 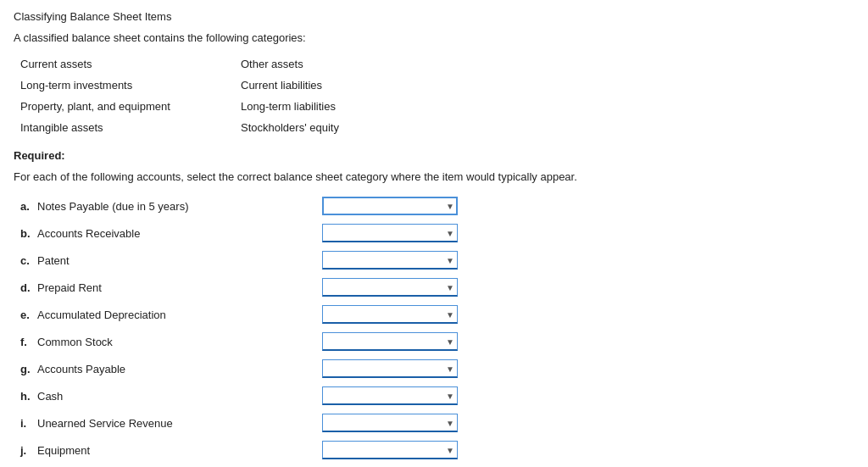 I want to click on category-long-term-liabilities: Long-term liabilities, so click(x=351, y=107).